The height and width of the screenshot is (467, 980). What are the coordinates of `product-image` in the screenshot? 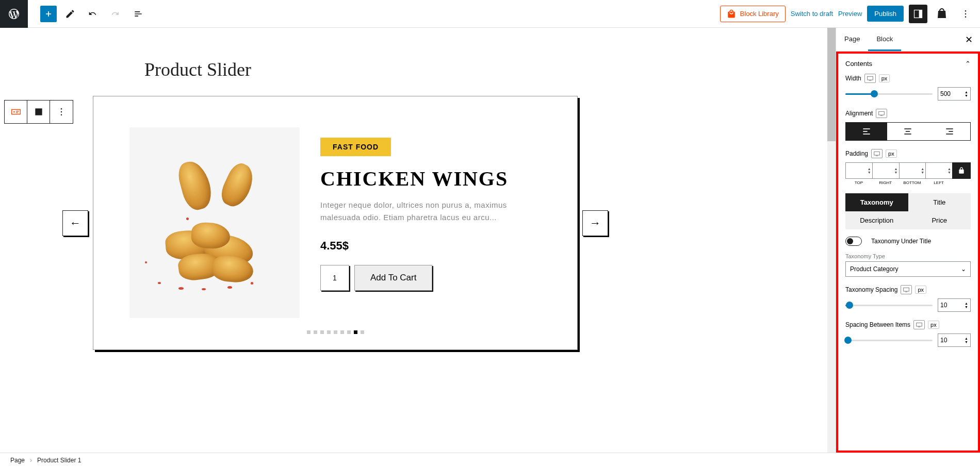 It's located at (215, 223).